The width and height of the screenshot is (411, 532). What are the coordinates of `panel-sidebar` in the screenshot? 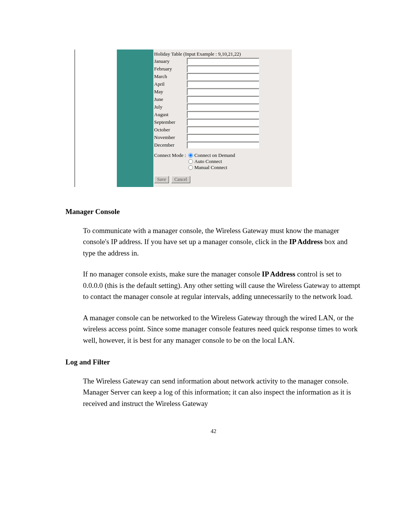 It's located at (135, 118).